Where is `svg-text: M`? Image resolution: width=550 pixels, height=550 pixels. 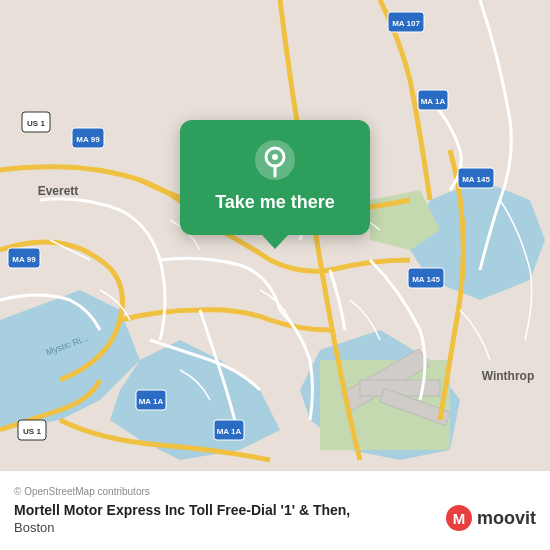
svg-text: M is located at coordinates (460, 518).